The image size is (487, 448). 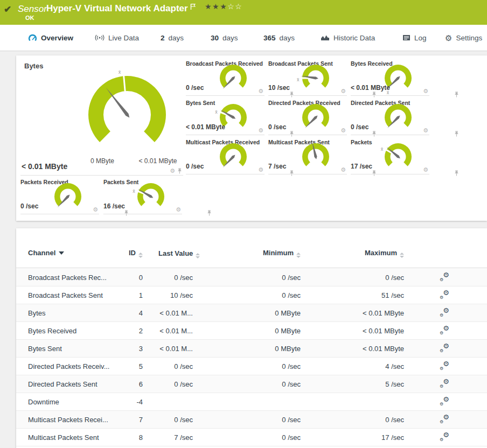 I want to click on gauge-scale-max-label: < 0.01 MByte, so click(x=157, y=161).